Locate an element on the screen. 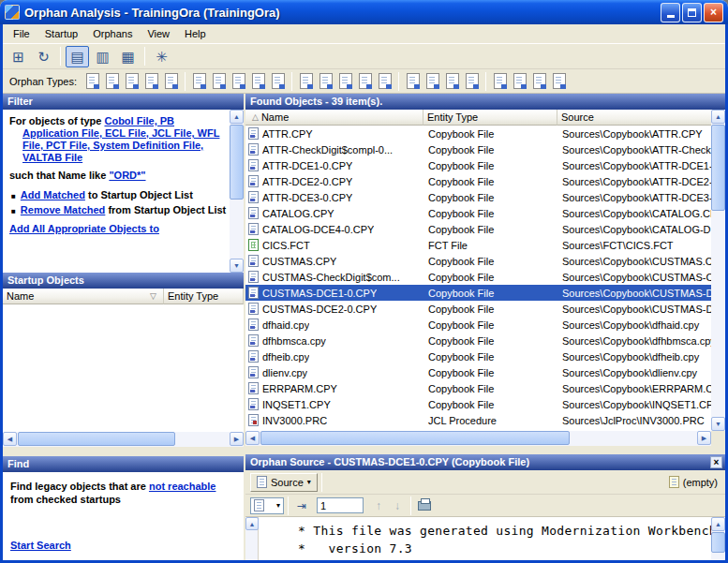 The image size is (728, 563). table-row: CUSTMAS-DCE2-0.CPYCopybook FileSources\C… is located at coordinates (478, 309).